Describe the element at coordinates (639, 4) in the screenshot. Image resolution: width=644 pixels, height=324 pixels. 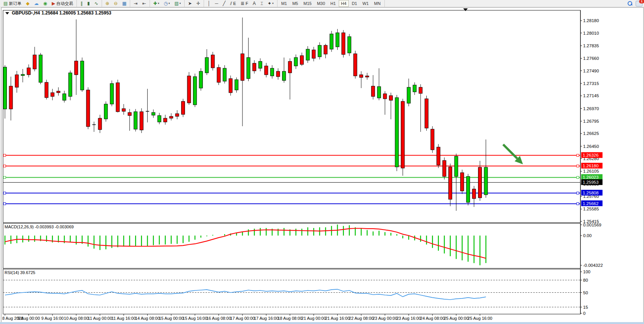
I see `chat-icon: 1` at that location.